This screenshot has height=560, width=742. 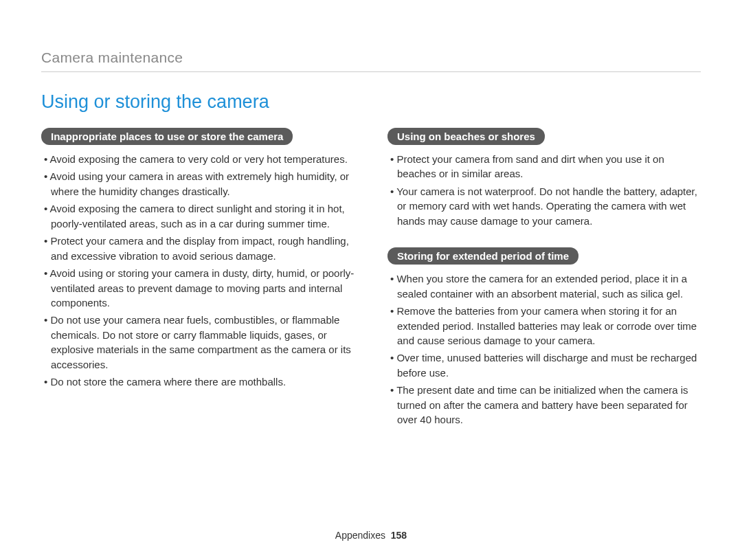 I want to click on page-footer: Appendixes 158, so click(x=371, y=535).